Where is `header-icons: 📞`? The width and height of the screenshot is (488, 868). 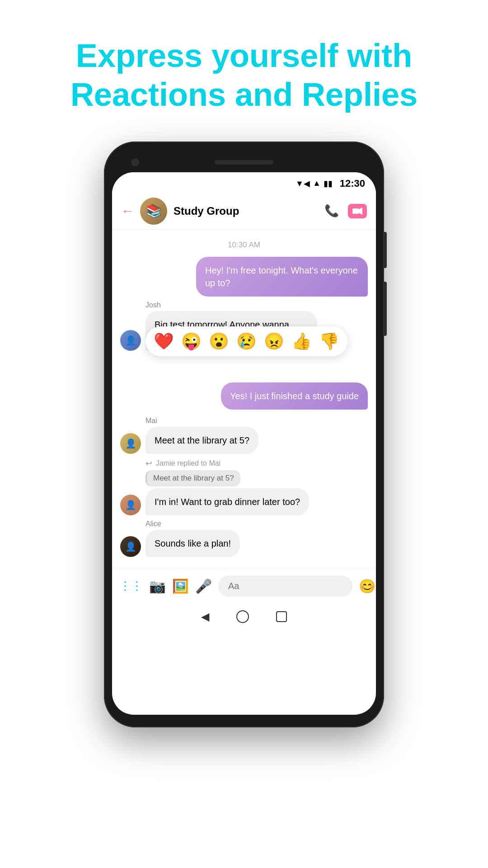
header-icons: 📞 is located at coordinates (346, 211).